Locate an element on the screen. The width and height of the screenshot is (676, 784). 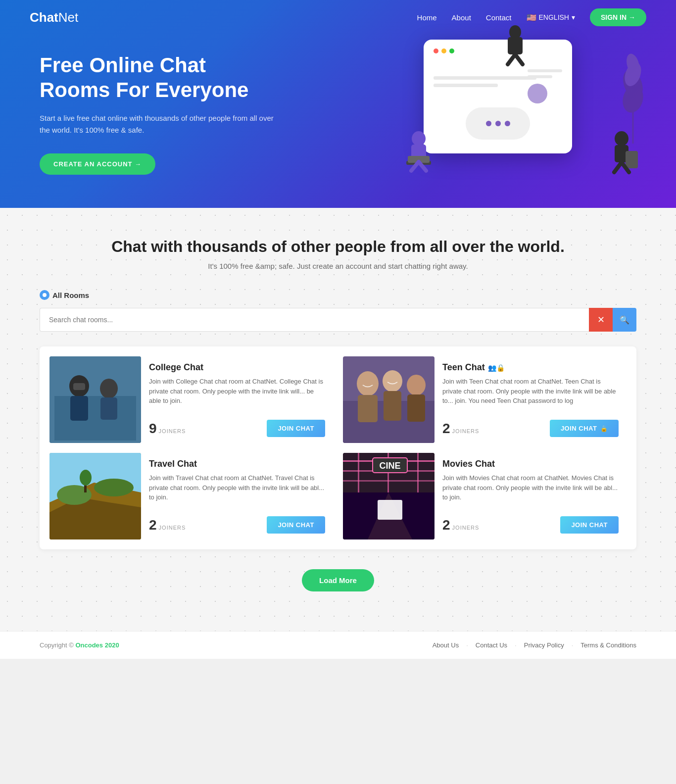
hero-content: Free Online Chat Rooms For Everyone Star… is located at coordinates (158, 114).